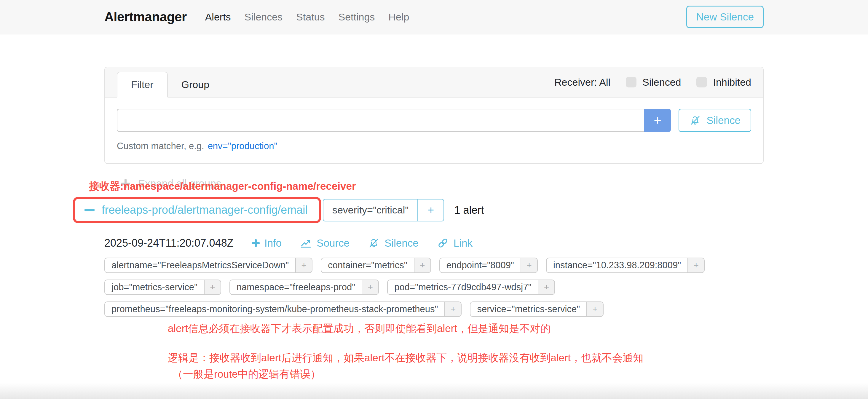 The image size is (868, 399). I want to click on action-label: Link, so click(463, 243).